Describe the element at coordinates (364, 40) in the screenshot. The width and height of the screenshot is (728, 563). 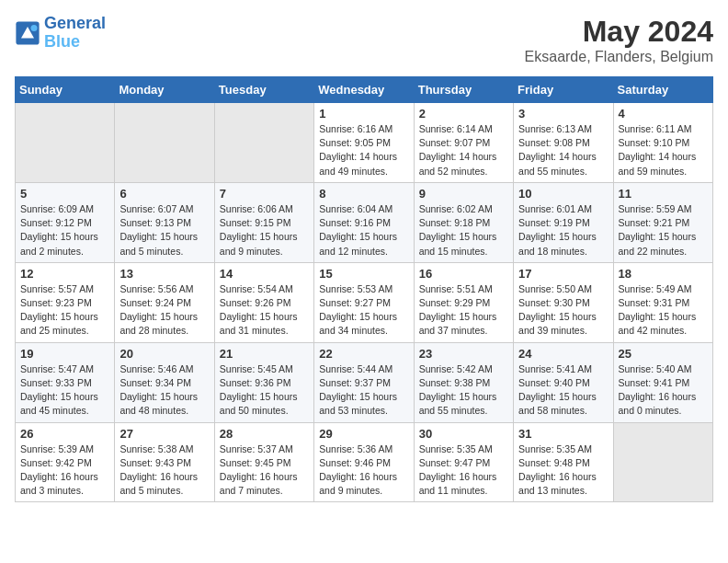
I see `page-header: GeneralBlue May 2024 Eksaarde, Flanders,…` at that location.